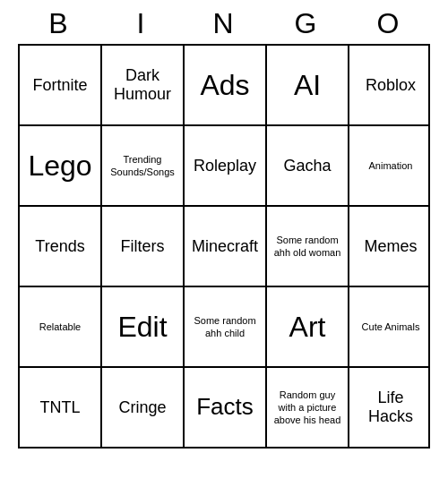 The width and height of the screenshot is (448, 487). Describe the element at coordinates (142, 408) in the screenshot. I see `cell-text-4-1: Cringe` at that location.